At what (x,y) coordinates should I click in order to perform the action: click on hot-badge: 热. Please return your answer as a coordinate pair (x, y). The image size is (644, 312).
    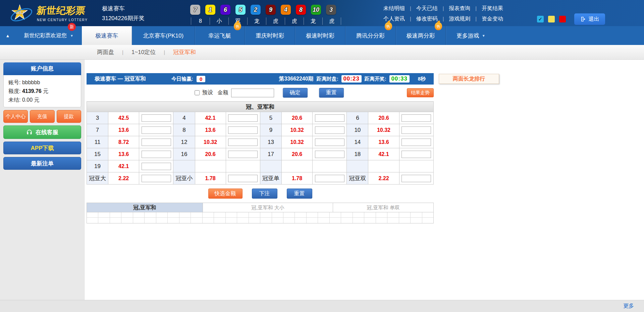
    Looking at the image, I should click on (237, 26).